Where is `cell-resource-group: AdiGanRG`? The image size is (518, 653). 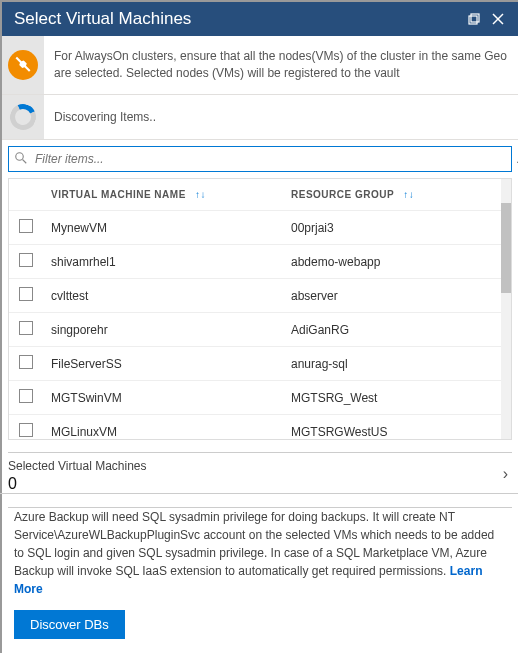
cell-resource-group: AdiGanRG is located at coordinates (392, 330).